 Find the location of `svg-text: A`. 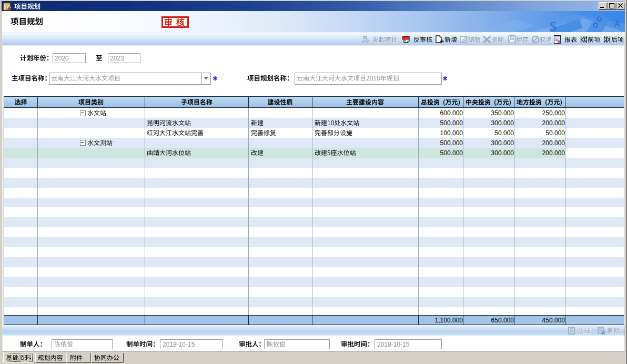

svg-text: A is located at coordinates (618, 24).